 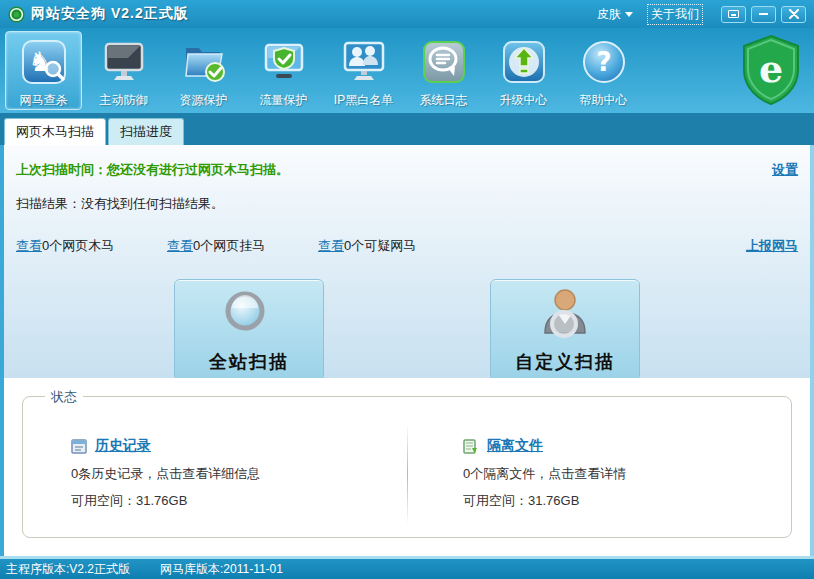 What do you see at coordinates (794, 14) in the screenshot?
I see `close-icon` at bounding box center [794, 14].